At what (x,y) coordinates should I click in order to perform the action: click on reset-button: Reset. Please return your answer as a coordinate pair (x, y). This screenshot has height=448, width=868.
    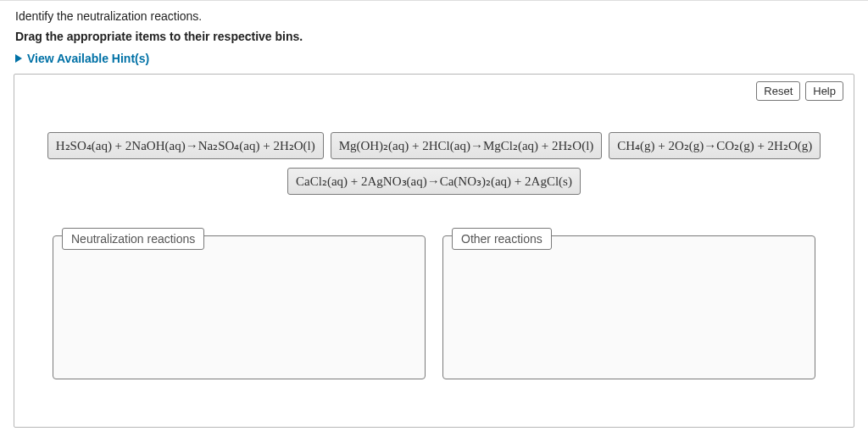
    Looking at the image, I should click on (778, 91).